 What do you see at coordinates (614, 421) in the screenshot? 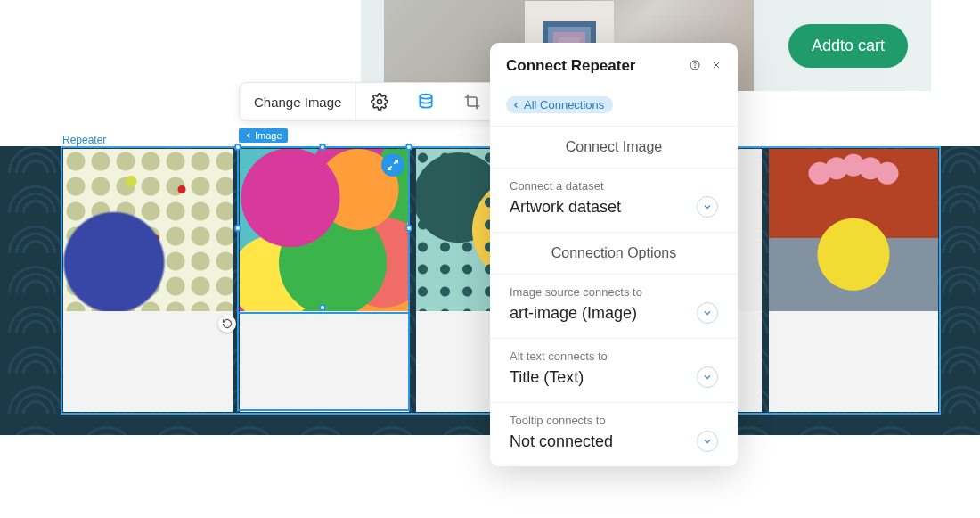
I see `tooltip-field-label: Tooltip connects to` at bounding box center [614, 421].